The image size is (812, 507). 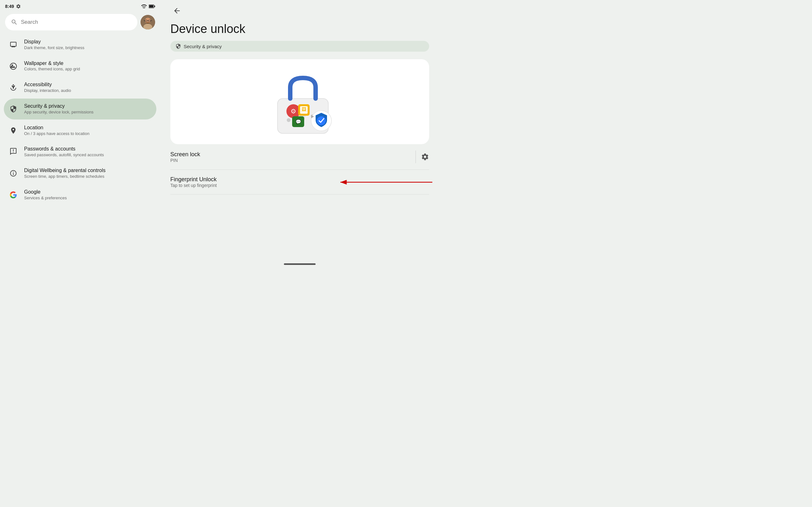 I want to click on sidebar-text-google: Google Services & preferences, so click(x=46, y=195).